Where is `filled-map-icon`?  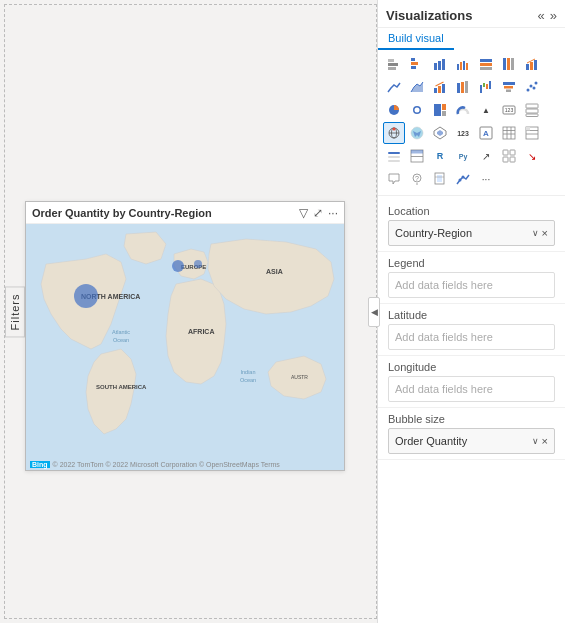 filled-map-icon is located at coordinates (417, 133).